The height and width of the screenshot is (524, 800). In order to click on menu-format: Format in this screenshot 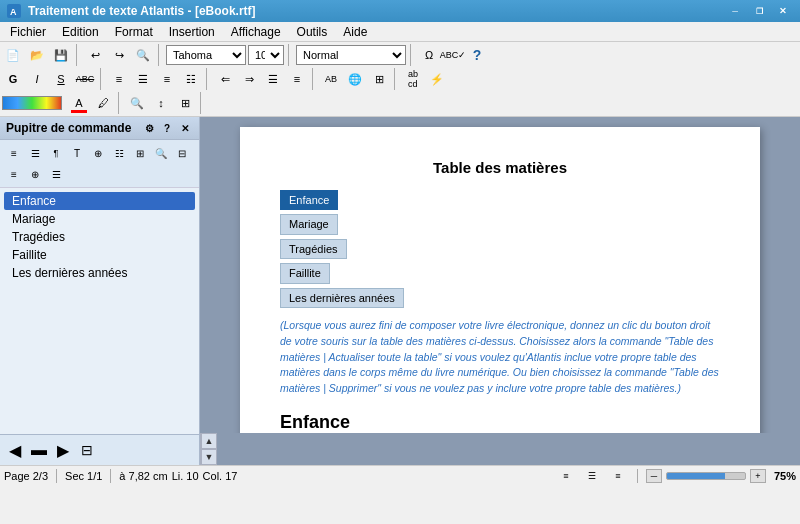, I will do `click(134, 32)`.